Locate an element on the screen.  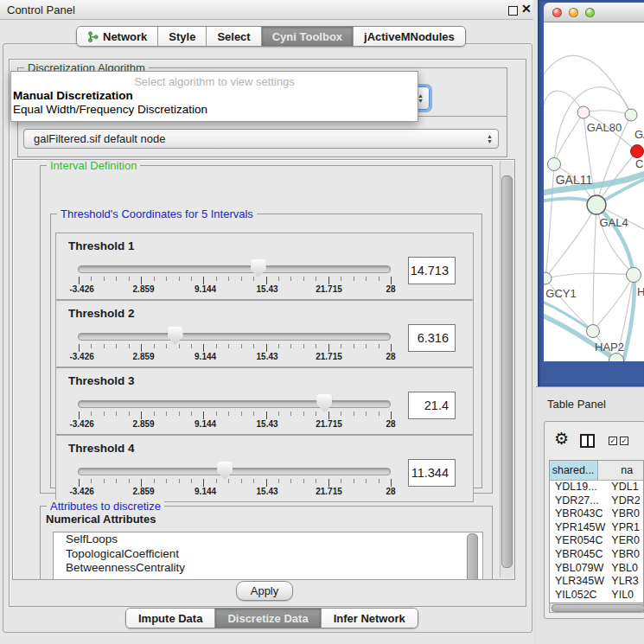
table-row: YLR345WYLR3 is located at coordinates (596, 582).